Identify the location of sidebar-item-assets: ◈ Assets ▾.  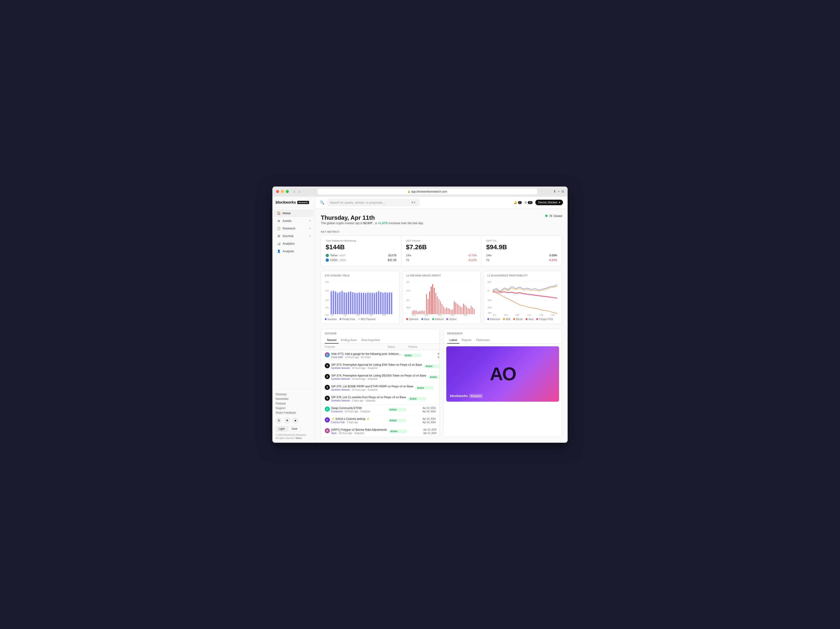
(294, 221).